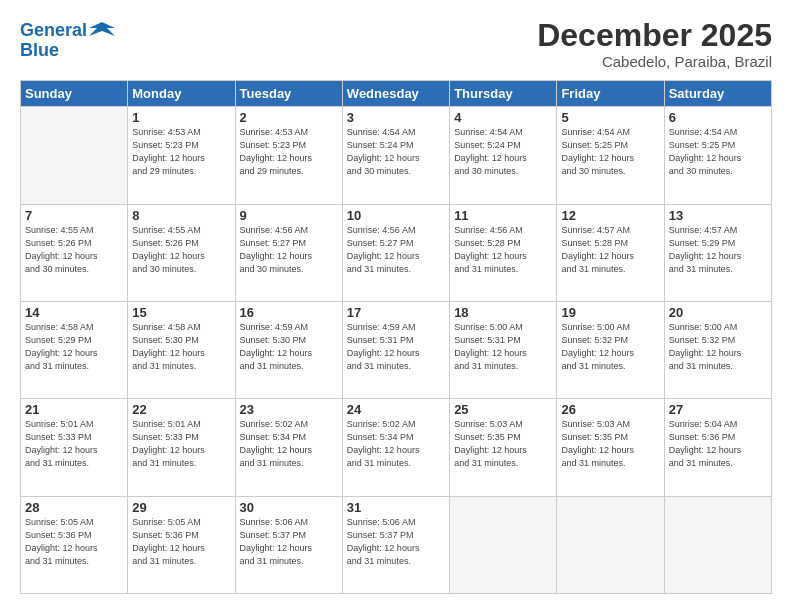 This screenshot has height=612, width=792. Describe the element at coordinates (610, 312) in the screenshot. I see `day-number: 19` at that location.